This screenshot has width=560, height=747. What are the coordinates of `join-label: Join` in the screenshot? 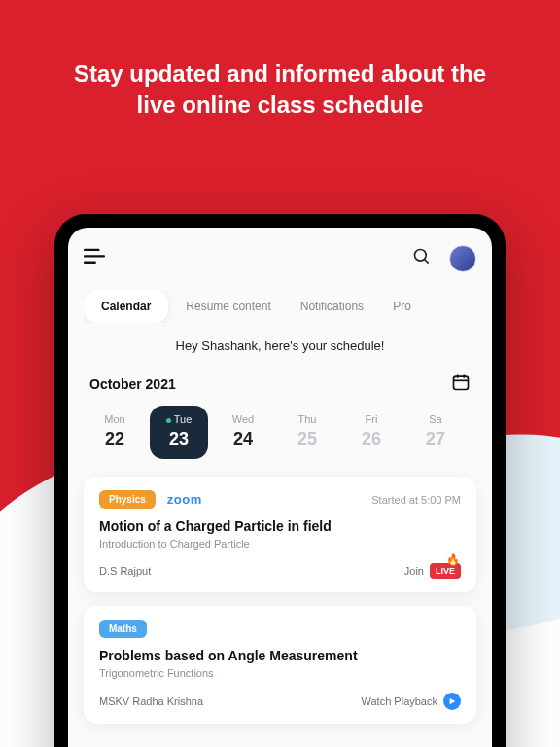 It's located at (414, 571).